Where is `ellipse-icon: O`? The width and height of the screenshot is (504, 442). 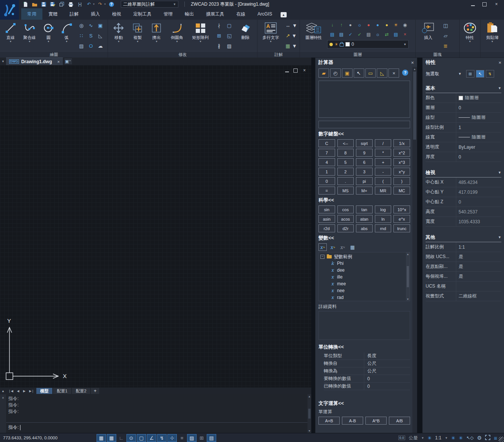
ellipse-icon: O is located at coordinates (91, 46).